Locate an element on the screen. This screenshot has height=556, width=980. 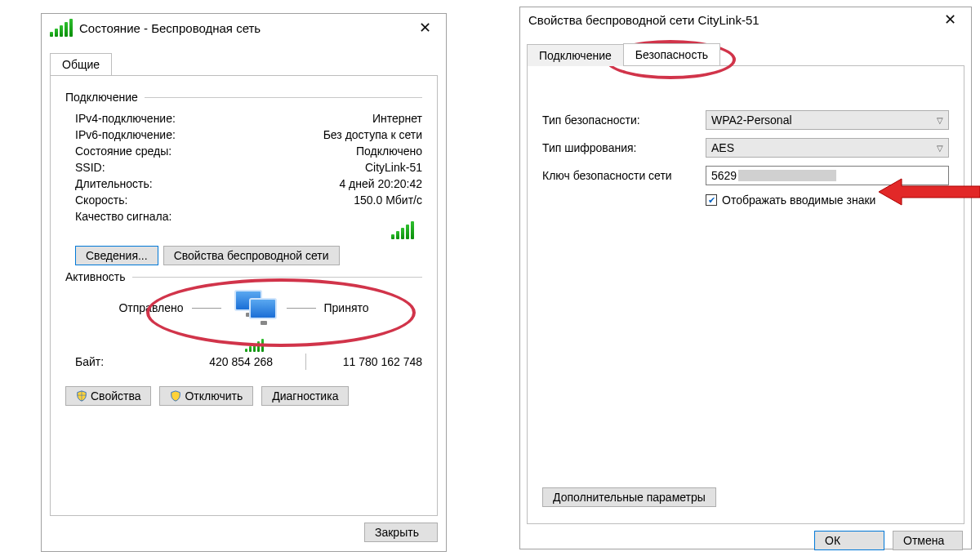
details-button: Сведения... is located at coordinates (117, 256).